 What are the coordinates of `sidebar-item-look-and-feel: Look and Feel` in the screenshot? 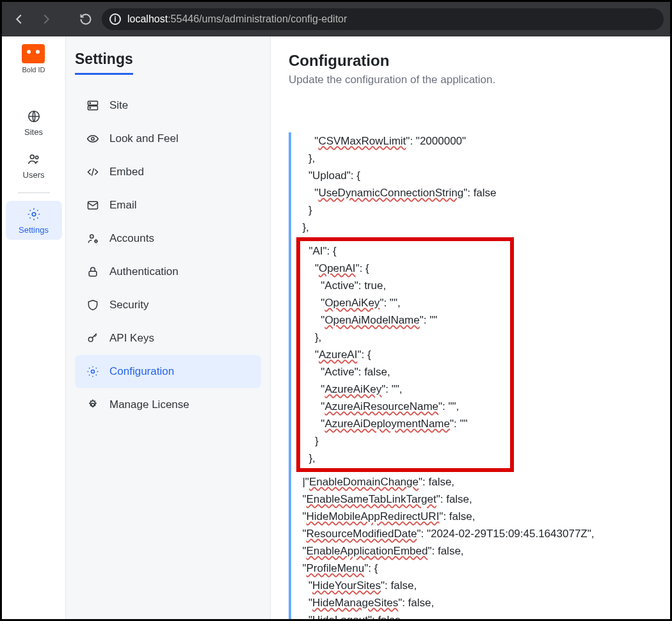 It's located at (168, 139).